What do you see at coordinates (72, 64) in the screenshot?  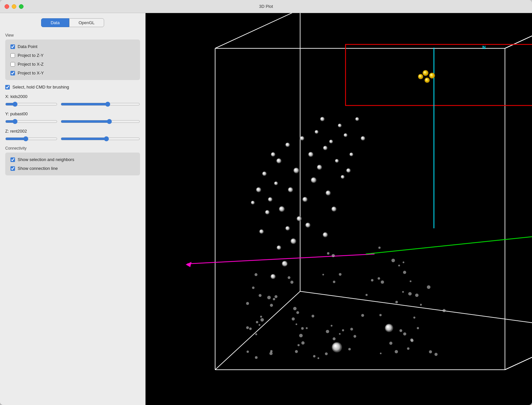 I see `checkbox-project-xz: Project to X-Z` at bounding box center [72, 64].